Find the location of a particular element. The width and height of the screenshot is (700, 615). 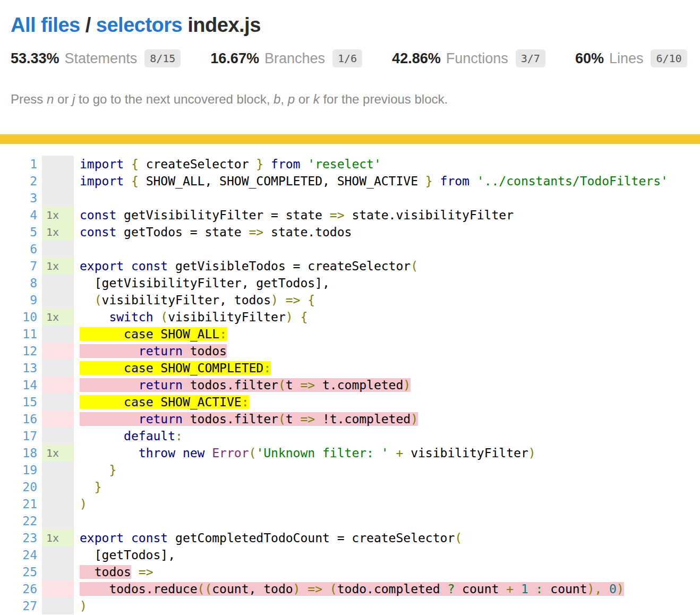

line-number: 17 is located at coordinates (19, 436).